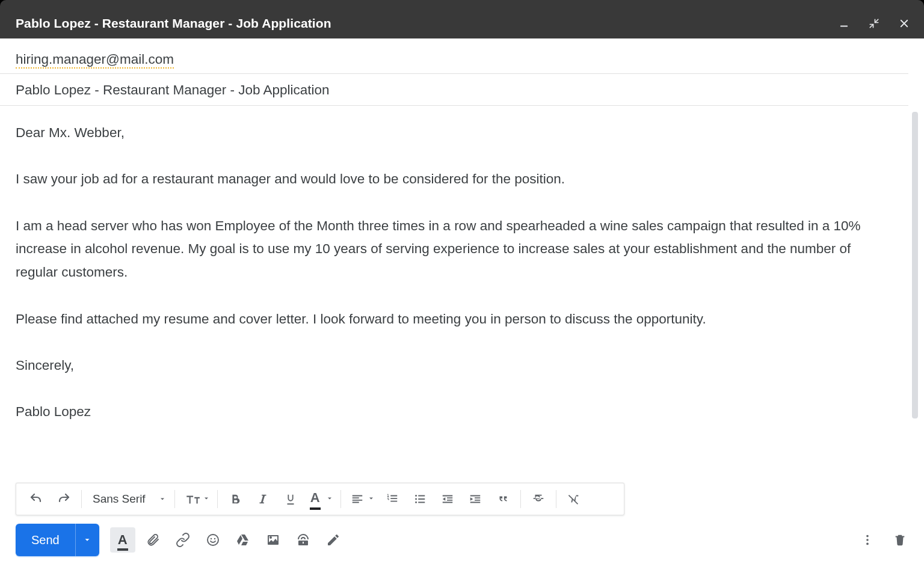  Describe the element at coordinates (64, 499) in the screenshot. I see `redo-button` at that location.